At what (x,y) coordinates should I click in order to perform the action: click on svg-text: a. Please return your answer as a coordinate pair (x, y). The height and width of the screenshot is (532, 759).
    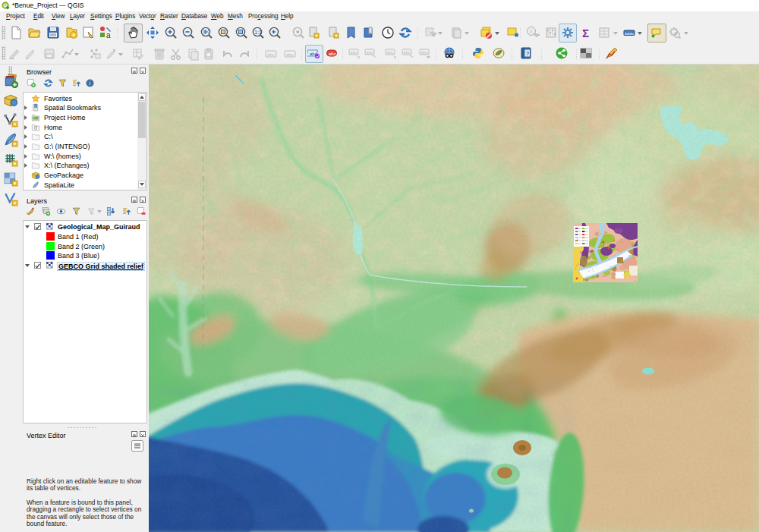
    Looking at the image, I should click on (109, 35).